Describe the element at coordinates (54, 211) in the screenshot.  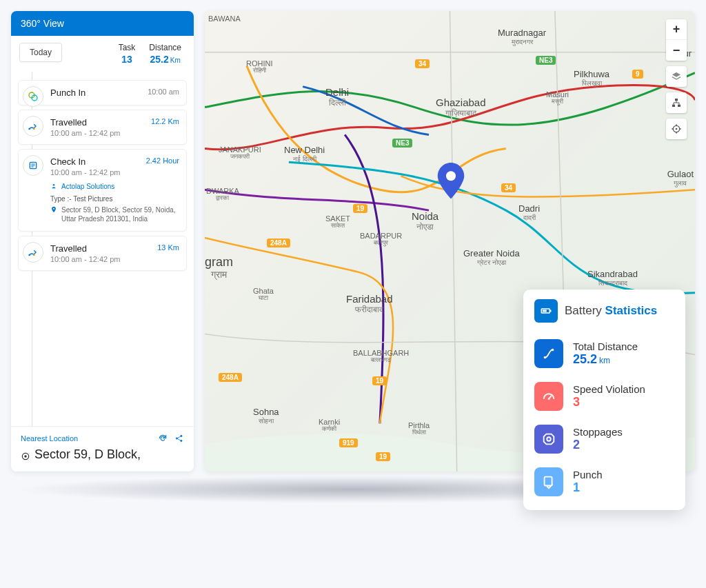
I see `location-pin-icon` at that location.